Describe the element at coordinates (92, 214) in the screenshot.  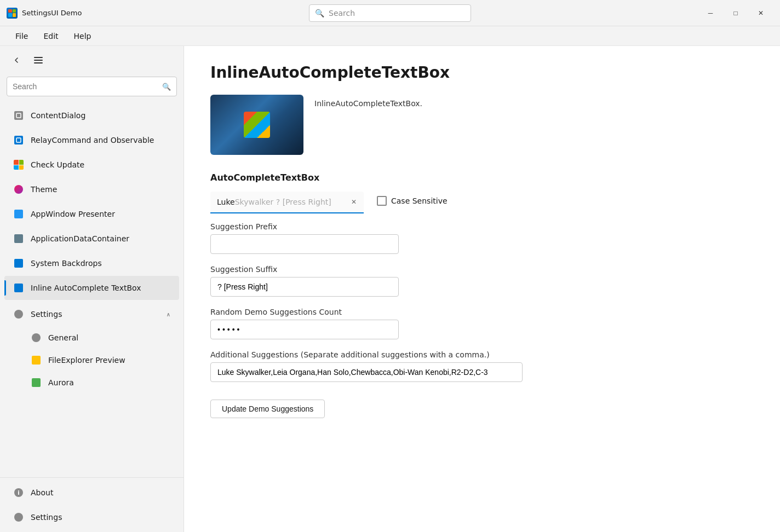
I see `sidebar-item-appwindow-presenter: AppWindow Presenter` at that location.